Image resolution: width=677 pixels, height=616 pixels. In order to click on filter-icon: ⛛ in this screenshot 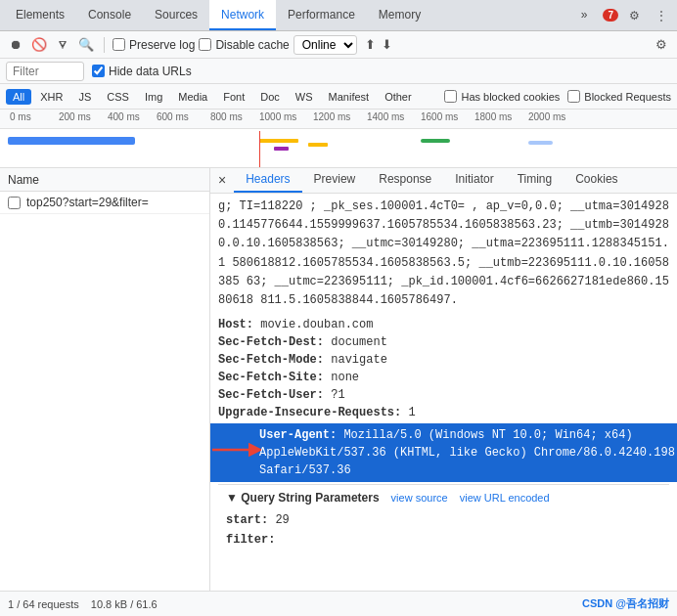, I will do `click(63, 45)`.